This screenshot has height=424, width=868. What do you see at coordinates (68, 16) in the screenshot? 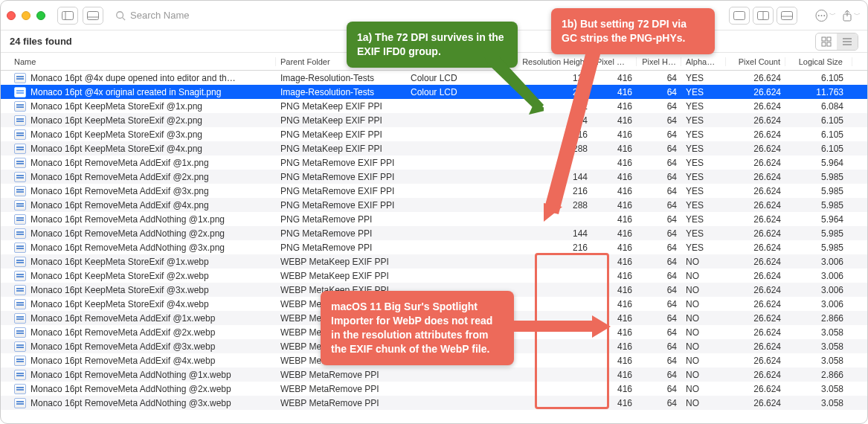
I see `sidebar-icon` at bounding box center [68, 16].